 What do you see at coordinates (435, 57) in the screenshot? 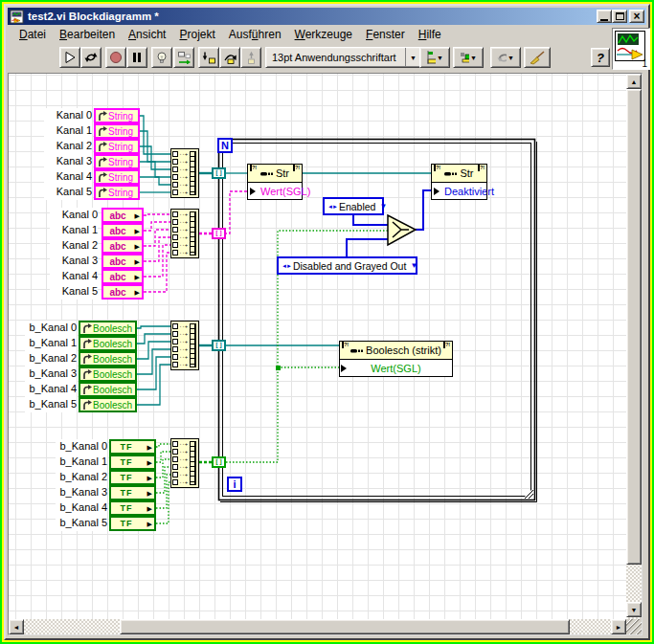
I see `align-objects-button: ▼` at bounding box center [435, 57].